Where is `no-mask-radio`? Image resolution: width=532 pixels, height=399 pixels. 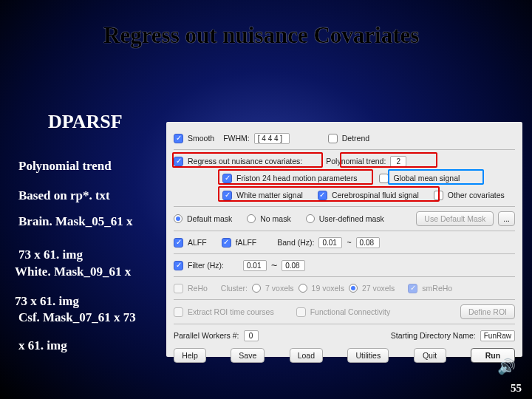
no-mask-radio is located at coordinates (251, 219).